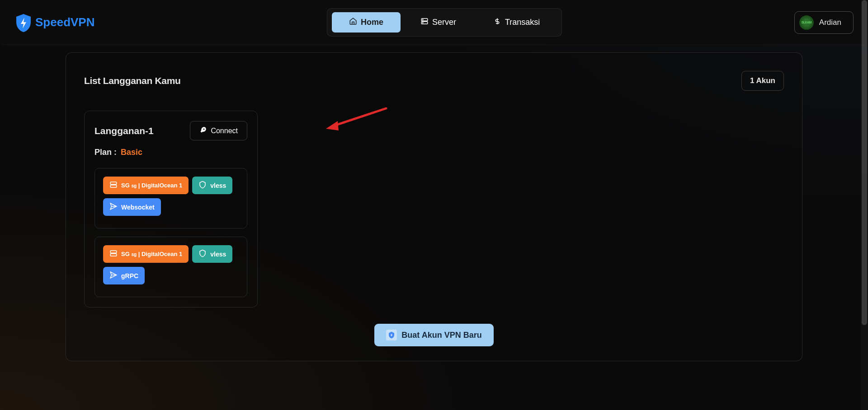 The image size is (868, 410). Describe the element at coordinates (830, 23) in the screenshot. I see `user-name-label: Ardian` at that location.